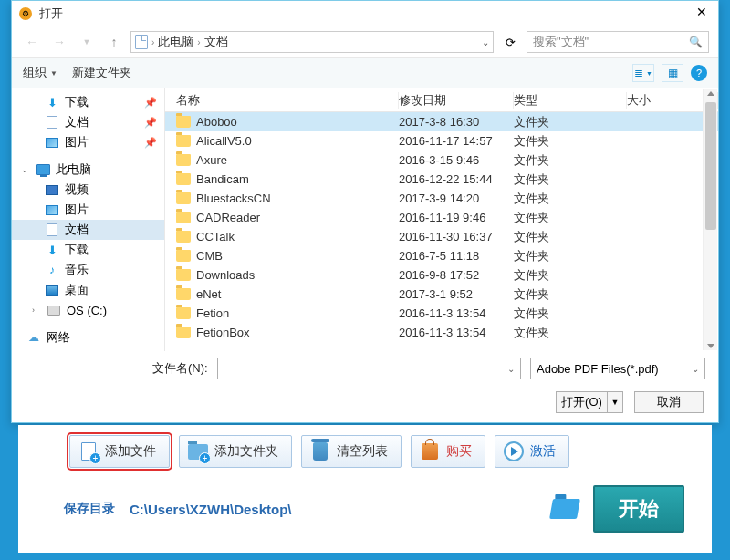 The height and width of the screenshot is (560, 730). I want to click on save-dir-value: C:\Users\XZWH\Desktop\, so click(333, 509).